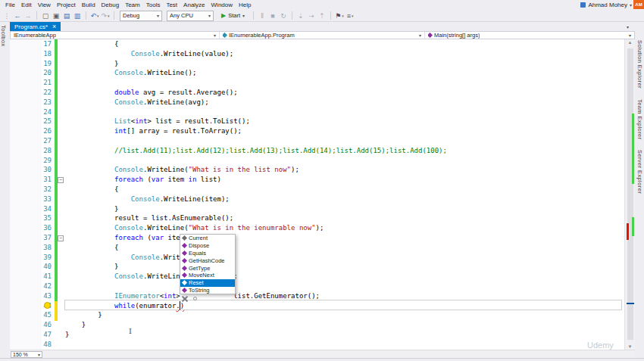 The height and width of the screenshot is (361, 644). What do you see at coordinates (27, 354) in the screenshot?
I see `zoom-control: 150 % ▾` at bounding box center [27, 354].